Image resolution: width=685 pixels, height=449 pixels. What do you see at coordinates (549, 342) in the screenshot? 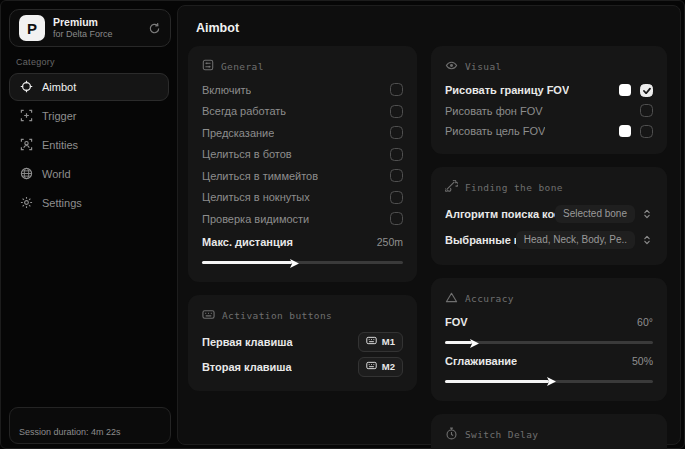
I see `fov-slider` at bounding box center [549, 342].